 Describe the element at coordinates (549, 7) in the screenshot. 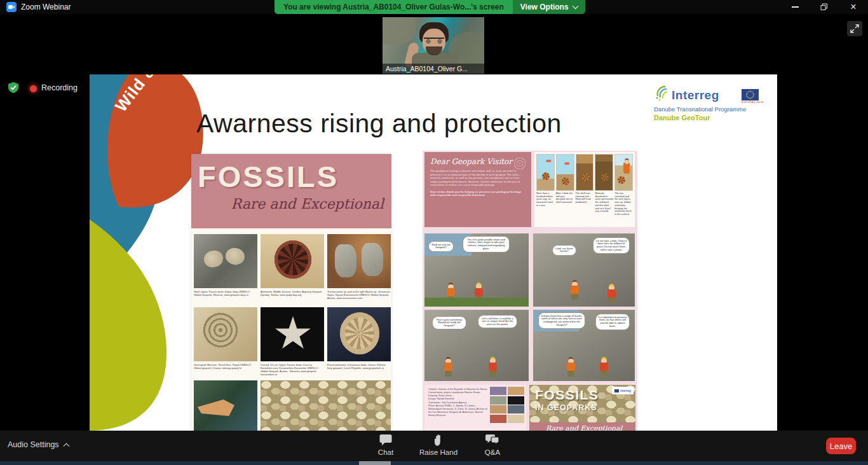

I see `view-options-button: View Options` at that location.